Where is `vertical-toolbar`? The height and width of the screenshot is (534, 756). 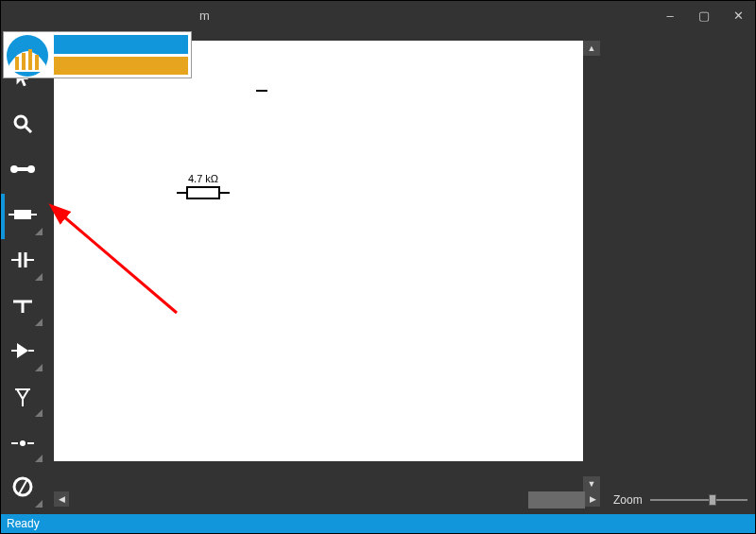 vertical-toolbar is located at coordinates (23, 272).